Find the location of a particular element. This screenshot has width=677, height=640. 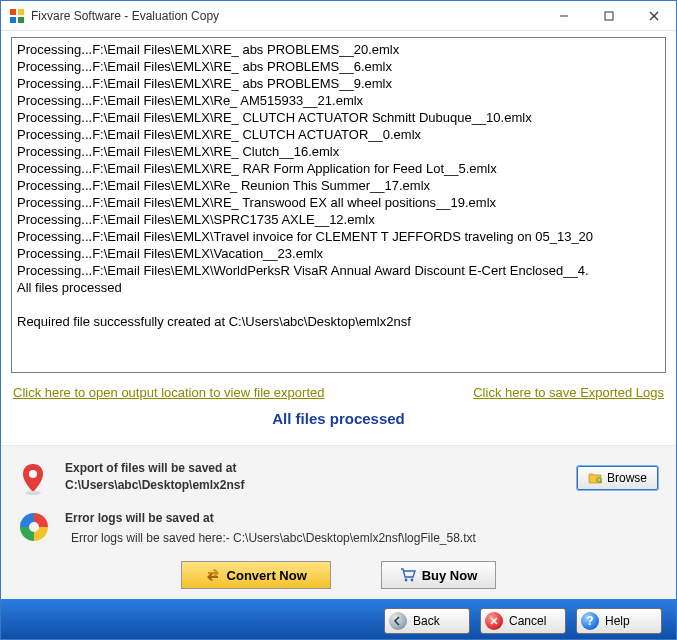

save-logs-link: Click here to save Exported Logs is located at coordinates (568, 392).